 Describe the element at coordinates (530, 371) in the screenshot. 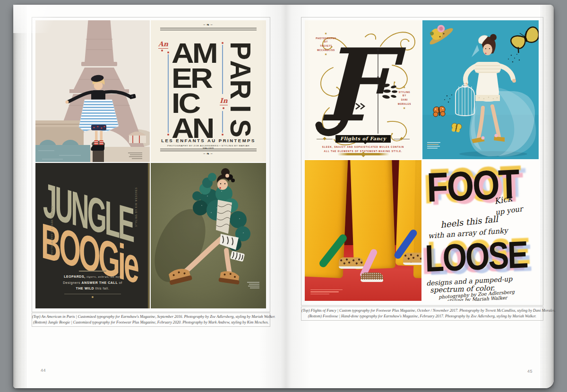

I see `page-number-right: 45` at that location.